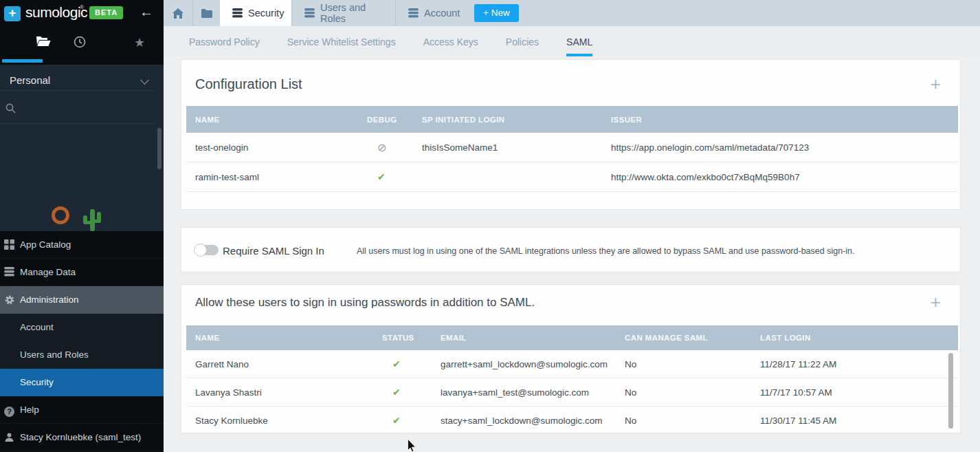 Image resolution: width=980 pixels, height=452 pixels. I want to click on require-saml-label: Require SAML Sign In, so click(274, 250).